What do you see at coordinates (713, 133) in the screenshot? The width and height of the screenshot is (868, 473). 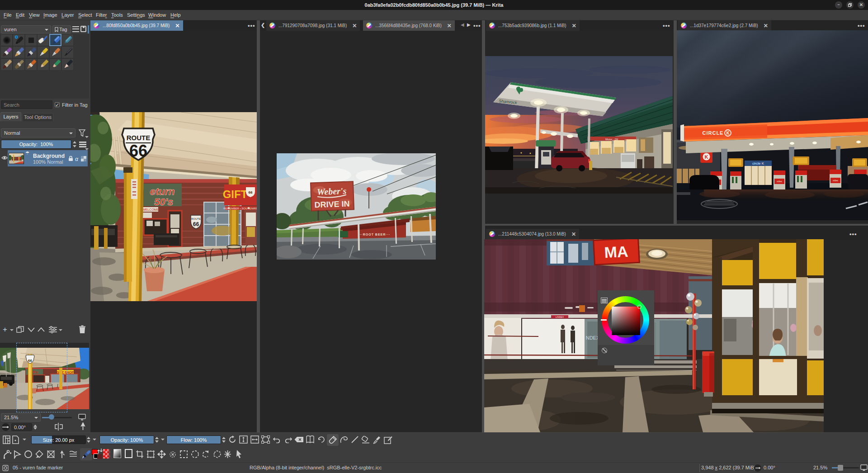 I see `svg-text: CIRCLE` at bounding box center [713, 133].